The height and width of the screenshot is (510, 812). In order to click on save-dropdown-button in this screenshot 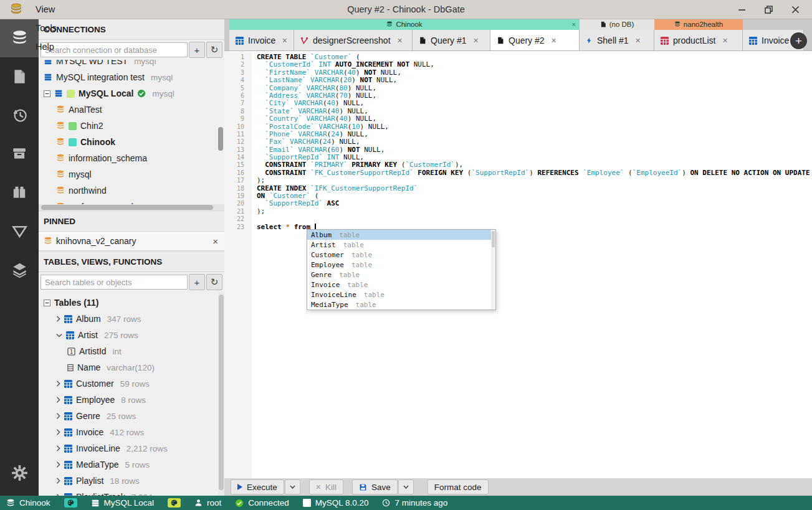, I will do `click(406, 487)`.